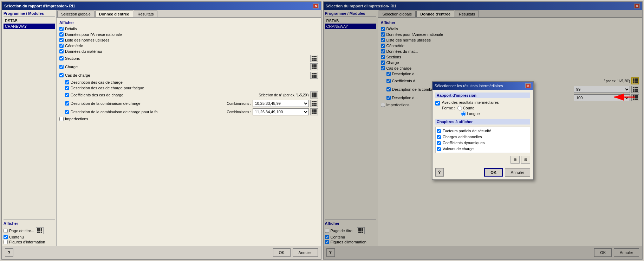 This screenshot has height=261, width=644. Describe the element at coordinates (281, 103) in the screenshot. I see `combo1-select-1: 10,25,33,48,99` at that location.